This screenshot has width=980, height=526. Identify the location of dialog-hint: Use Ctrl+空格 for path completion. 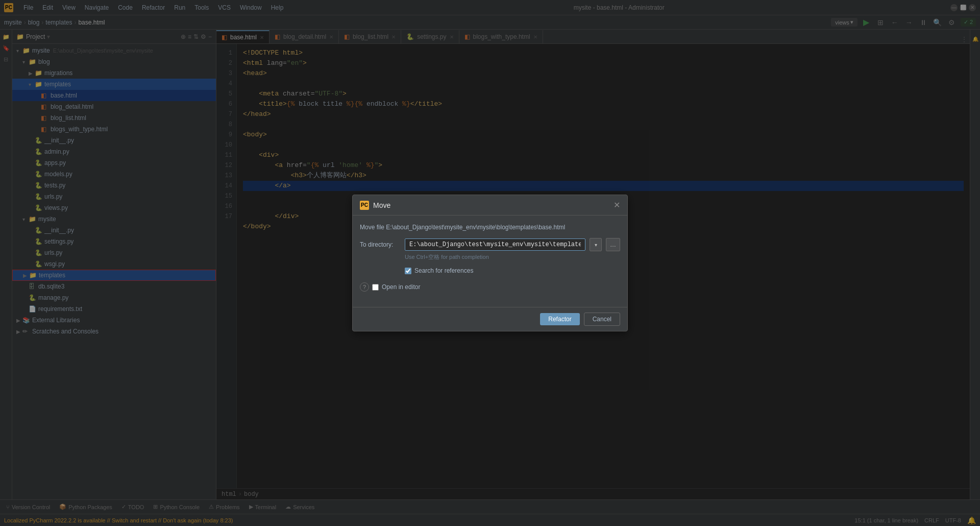
(512, 257).